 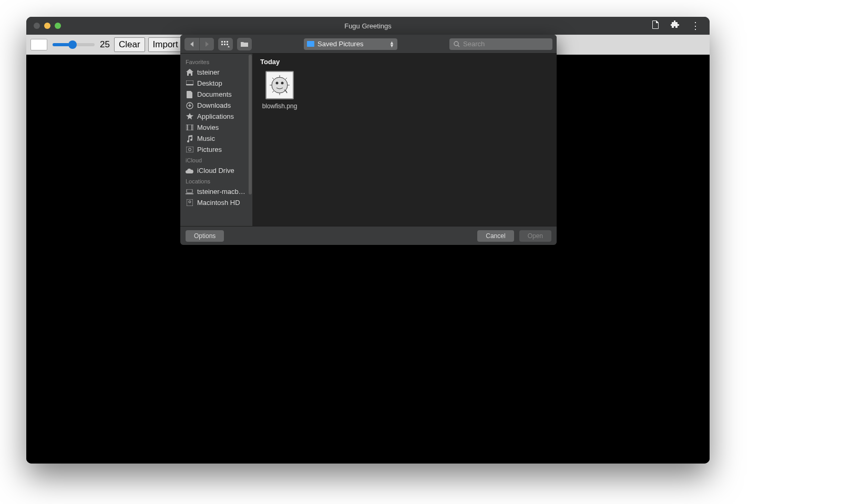 What do you see at coordinates (214, 105) in the screenshot?
I see `sidebar-item-label: Downloads` at bounding box center [214, 105].